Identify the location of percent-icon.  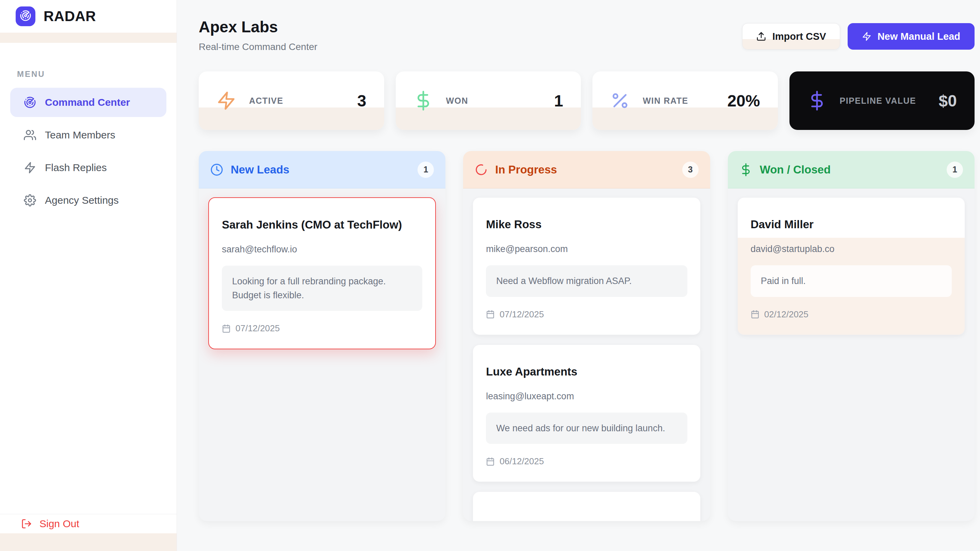
(620, 101).